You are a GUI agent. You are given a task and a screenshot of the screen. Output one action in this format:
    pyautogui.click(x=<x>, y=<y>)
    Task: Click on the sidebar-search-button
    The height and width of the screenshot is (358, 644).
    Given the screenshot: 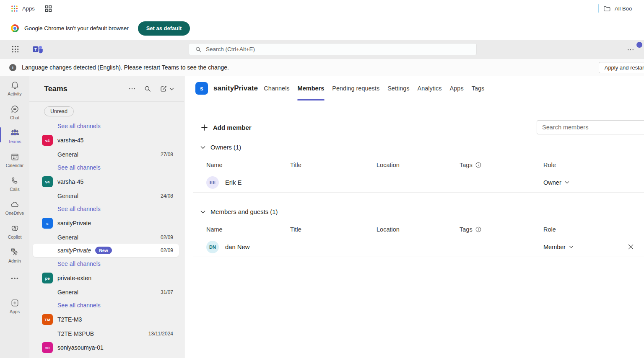 What is the action you would take?
    pyautogui.click(x=148, y=89)
    